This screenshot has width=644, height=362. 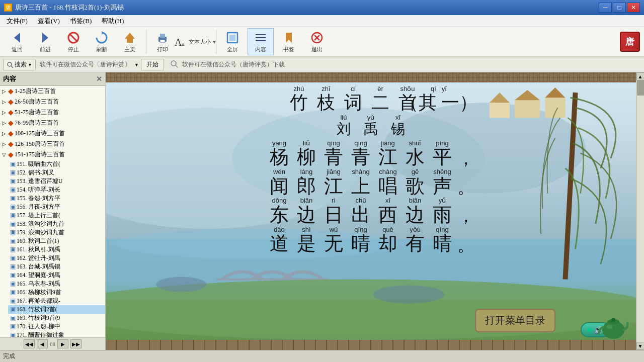 What do you see at coordinates (52, 144) in the screenshot?
I see `sidebar-item-126-150: ▷ ◆ 126-150唐诗三百首` at bounding box center [52, 144].